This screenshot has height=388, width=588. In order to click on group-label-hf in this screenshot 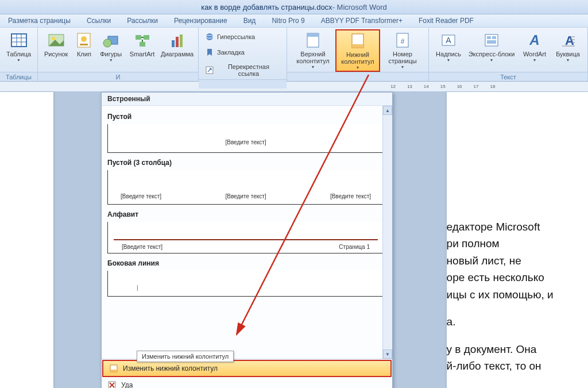, I will do `click(358, 76)`.